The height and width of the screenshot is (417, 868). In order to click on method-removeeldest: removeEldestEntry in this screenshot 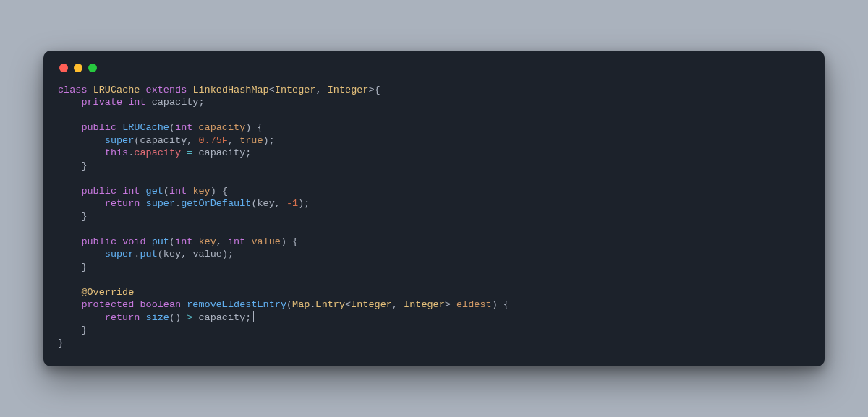, I will do `click(237, 305)`.